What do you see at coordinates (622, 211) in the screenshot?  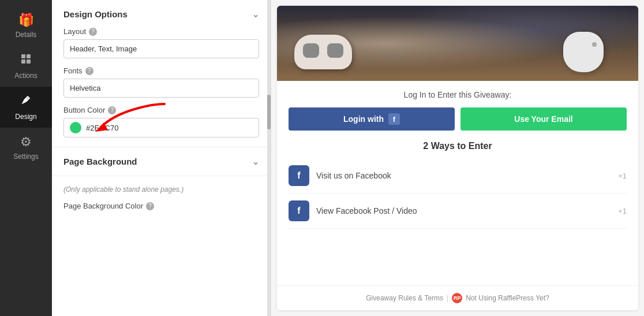 I see `entry-points-1: +1` at bounding box center [622, 211].